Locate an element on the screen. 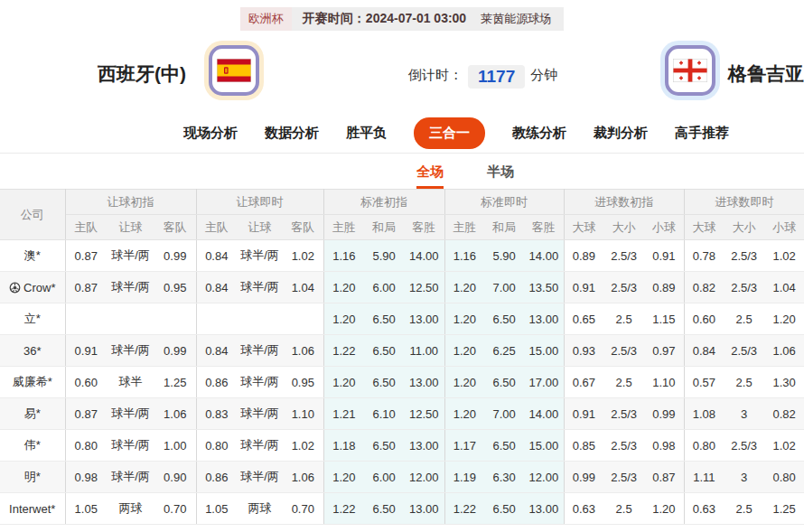 Image resolution: width=804 pixels, height=532 pixels. tab-live-analysis: 现场分析 is located at coordinates (210, 134).